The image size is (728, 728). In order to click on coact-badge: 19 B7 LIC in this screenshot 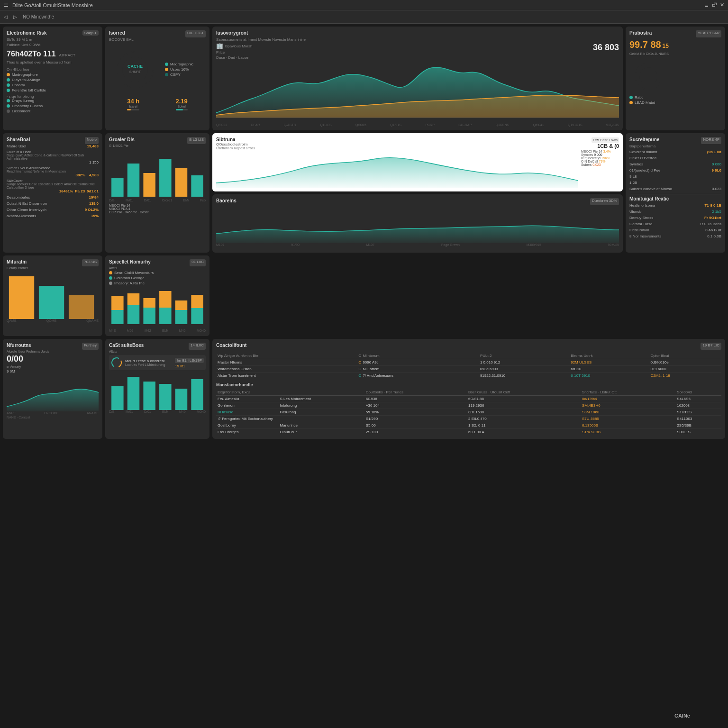, I will do `click(711, 346)`.